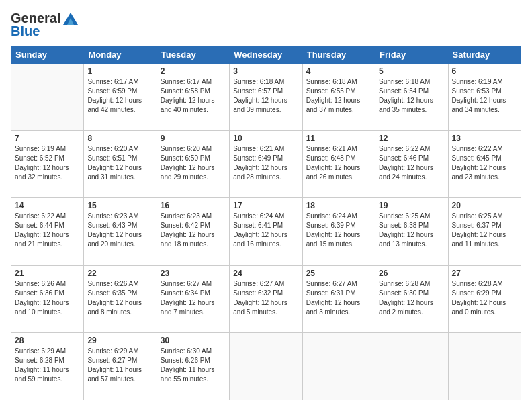  What do you see at coordinates (484, 232) in the screenshot?
I see `calendar-cell: 20Sunrise: 6:25 AM Sunset: 6:37 PM Dayli…` at bounding box center [484, 232].